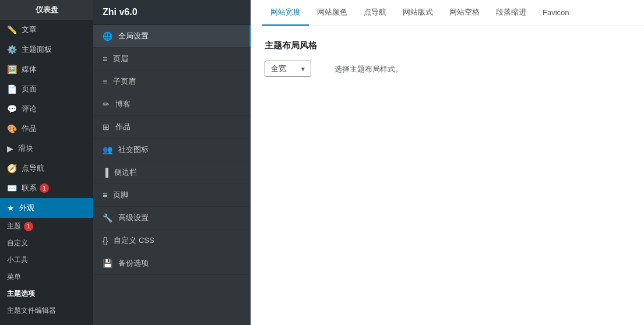 The height and width of the screenshot is (325, 644). I want to click on zidingyi-sub-label: 自定义, so click(17, 243).